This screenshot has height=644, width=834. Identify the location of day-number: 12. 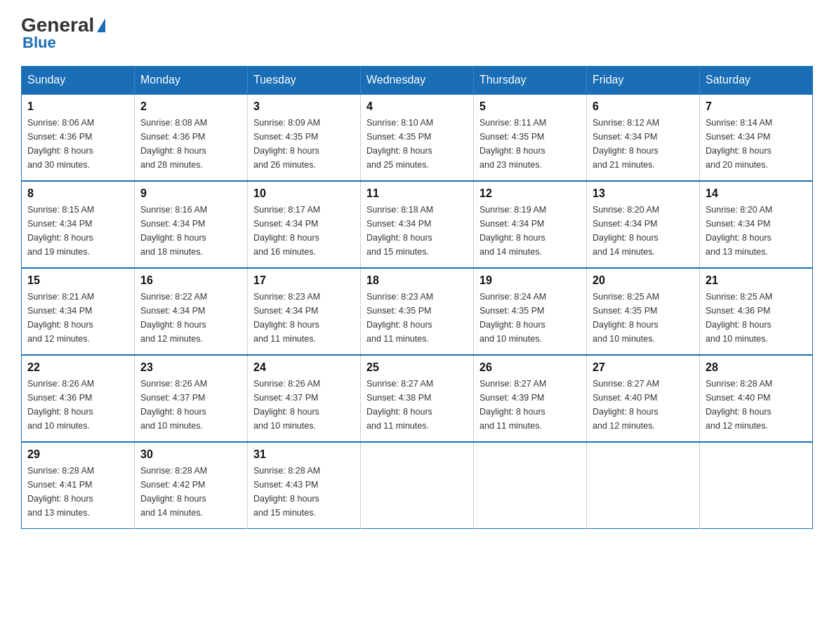
(530, 194).